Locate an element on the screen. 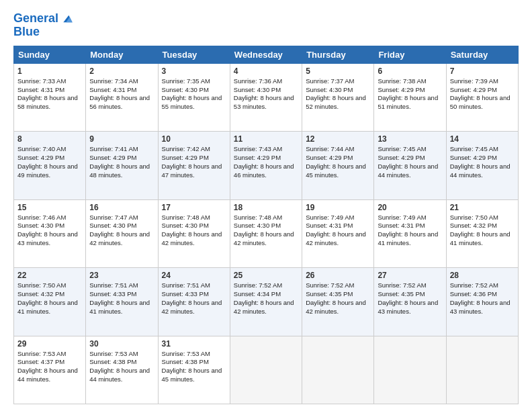 This screenshot has height=411, width=532. calendar-day-cell: 22 Sunrise: 7:50 AMSunset: 4:32 PMDaylig… is located at coordinates (50, 302).